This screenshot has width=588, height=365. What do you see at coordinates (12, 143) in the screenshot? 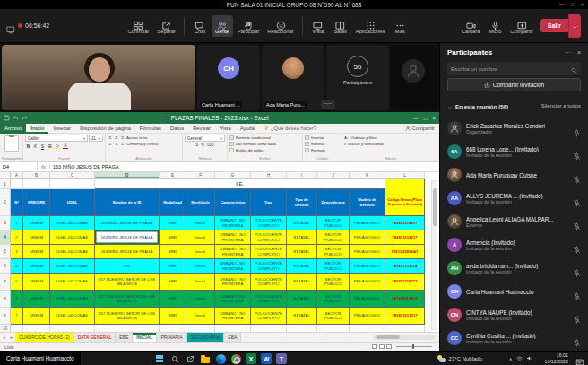
I see `paste-button` at bounding box center [12, 143].